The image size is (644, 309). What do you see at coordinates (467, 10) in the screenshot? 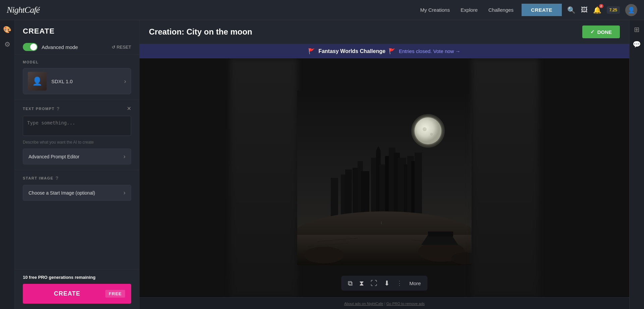
I see `nav-links: My Creations Explore Challenges` at bounding box center [467, 10].